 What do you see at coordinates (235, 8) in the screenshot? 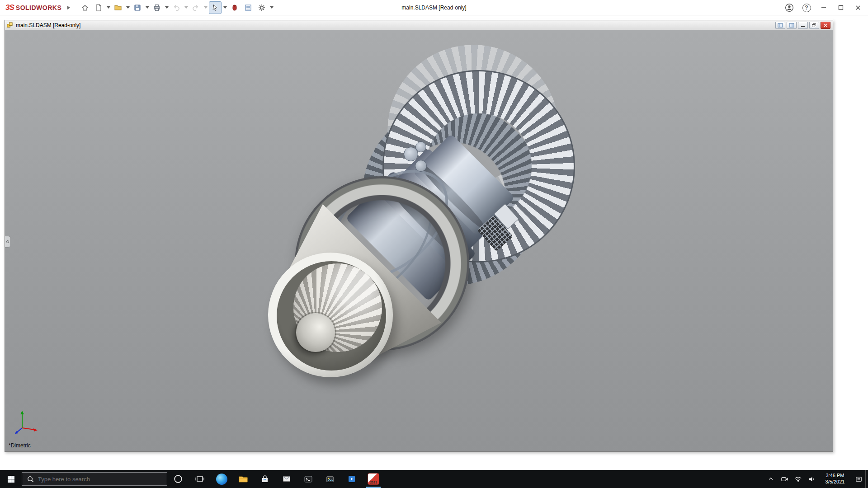
I see `mouse-gestures-button` at bounding box center [235, 8].